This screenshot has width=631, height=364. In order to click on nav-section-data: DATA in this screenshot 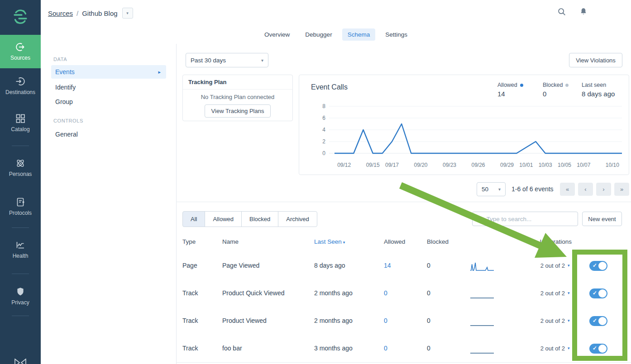, I will do `click(60, 59)`.